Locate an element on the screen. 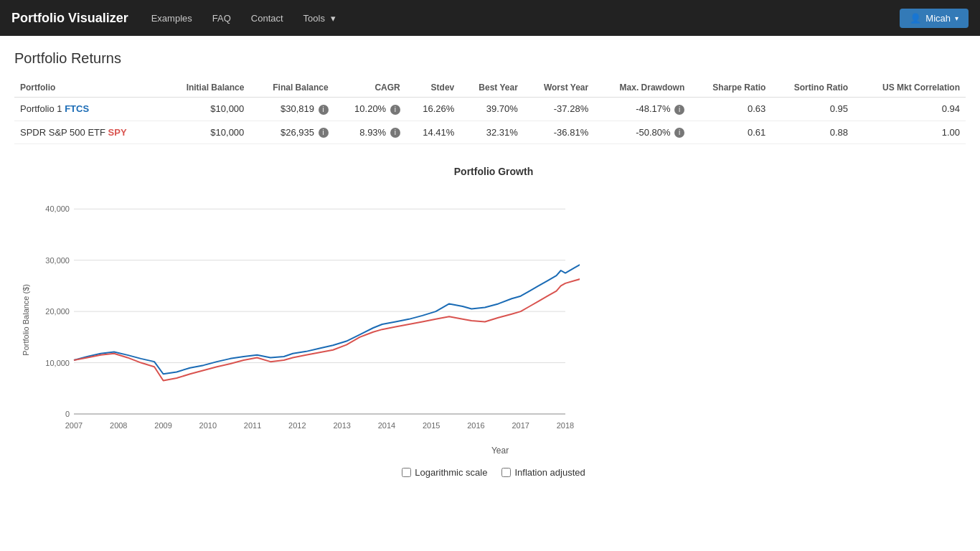 The width and height of the screenshot is (980, 551). col-initial-balance: Initial Balance is located at coordinates (207, 88).